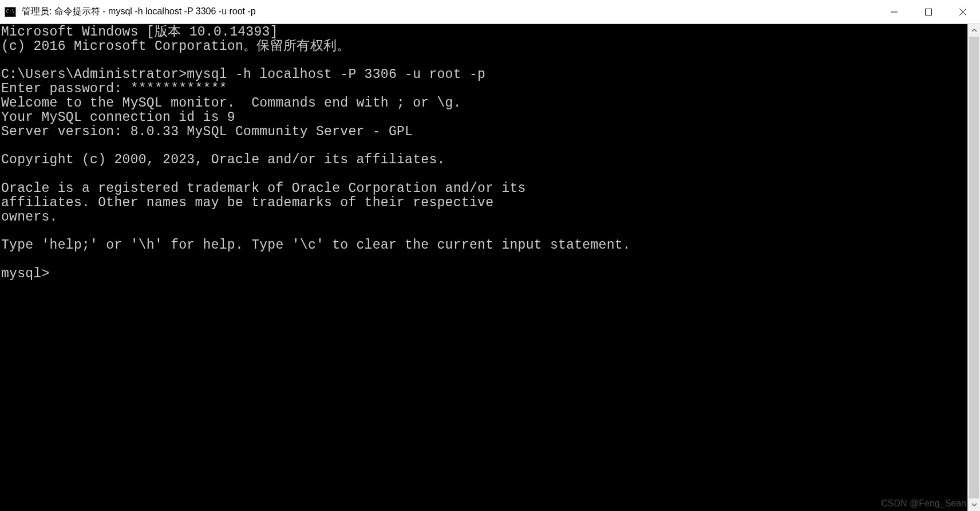 This screenshot has width=980, height=511. Describe the element at coordinates (894, 11) in the screenshot. I see `minimize-button` at that location.